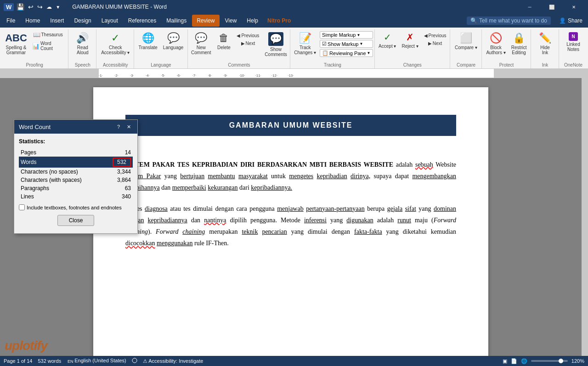  I want to click on document-paragraph-2: Proses diagnosa atau tes dimulai dengan …, so click(291, 226).